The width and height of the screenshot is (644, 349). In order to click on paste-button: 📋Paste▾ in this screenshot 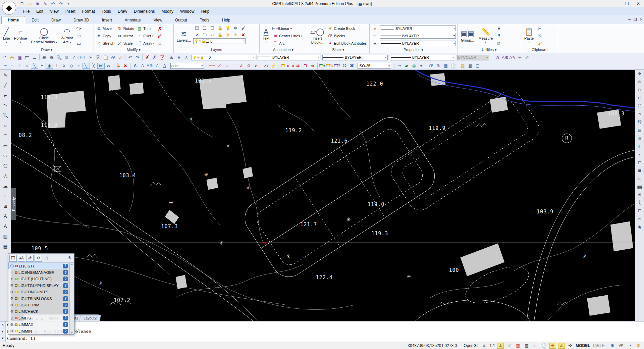, I will do `click(529, 36)`.